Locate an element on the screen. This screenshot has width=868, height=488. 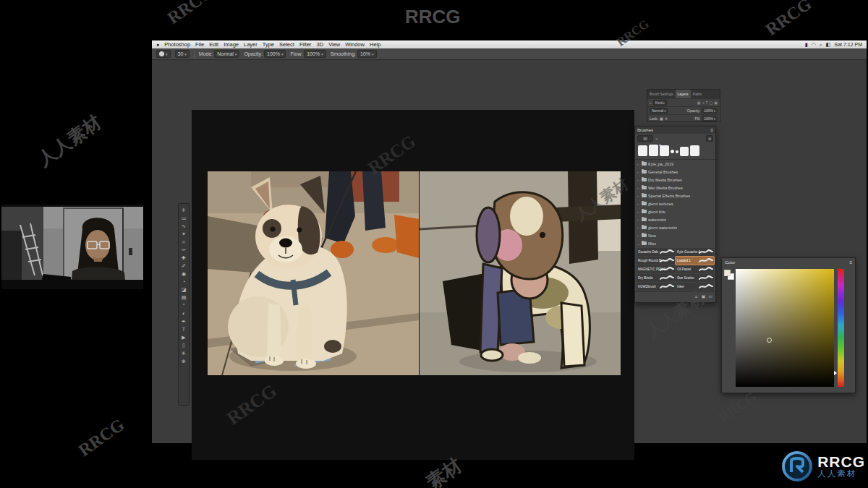
brush-folder-item: › New is located at coordinates (676, 236).